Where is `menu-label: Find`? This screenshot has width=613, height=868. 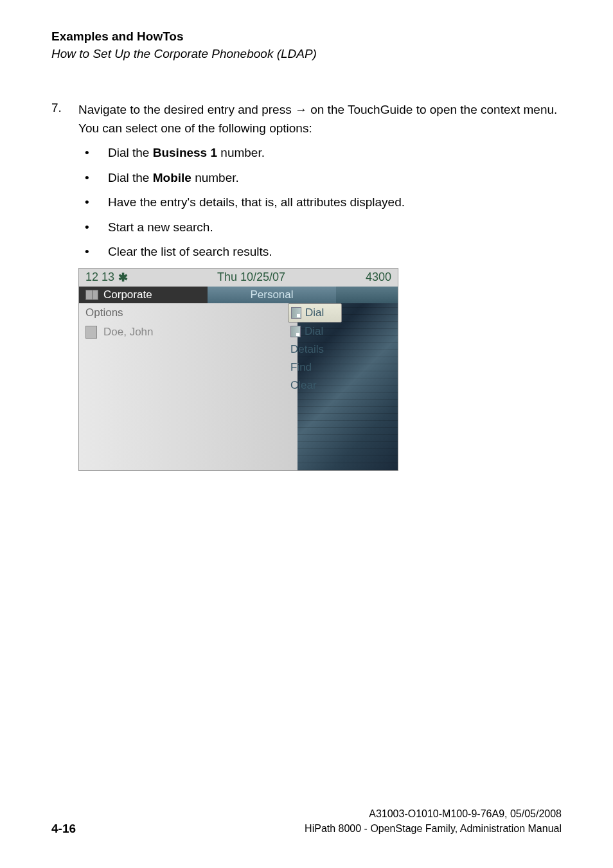 menu-label: Find is located at coordinates (301, 368).